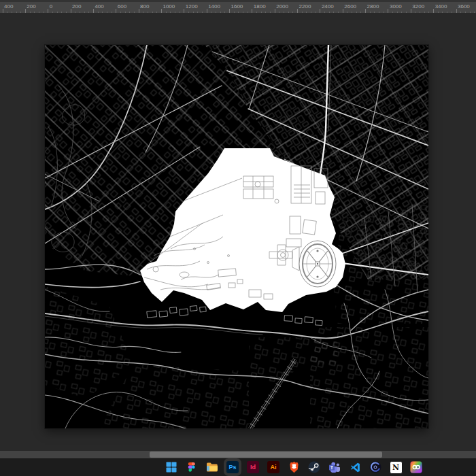 This screenshot has width=476, height=476. I want to click on taskbar-button-indesign: Id, so click(253, 467).